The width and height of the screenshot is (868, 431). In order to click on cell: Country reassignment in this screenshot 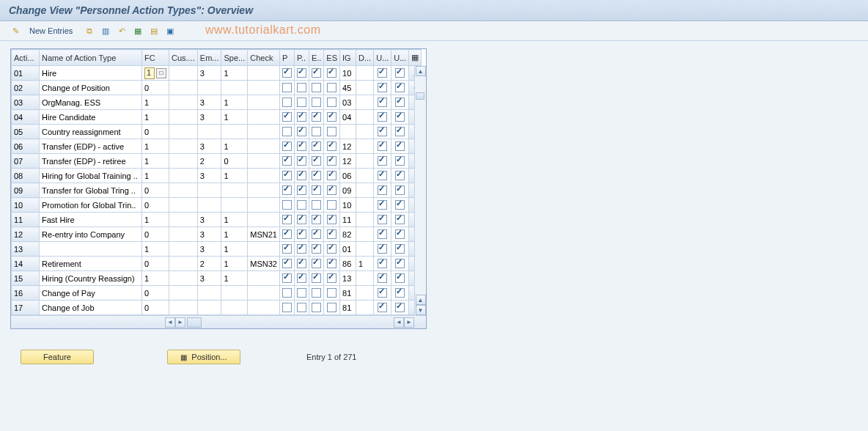, I will do `click(91, 132)`.